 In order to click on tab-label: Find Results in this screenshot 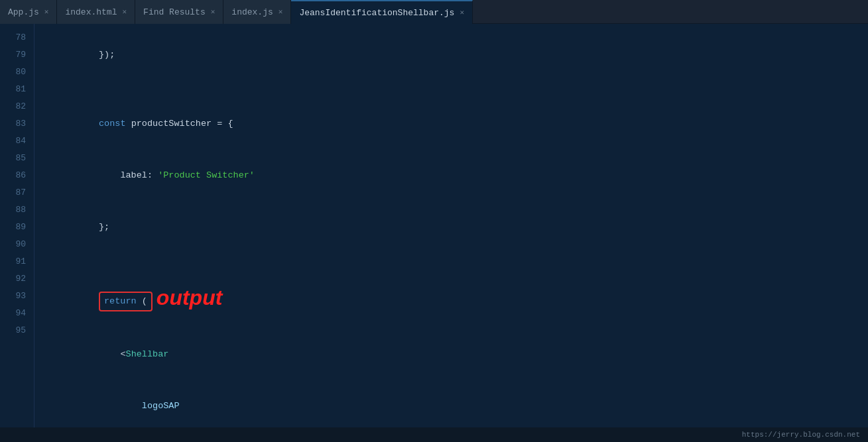, I will do `click(174, 12)`.